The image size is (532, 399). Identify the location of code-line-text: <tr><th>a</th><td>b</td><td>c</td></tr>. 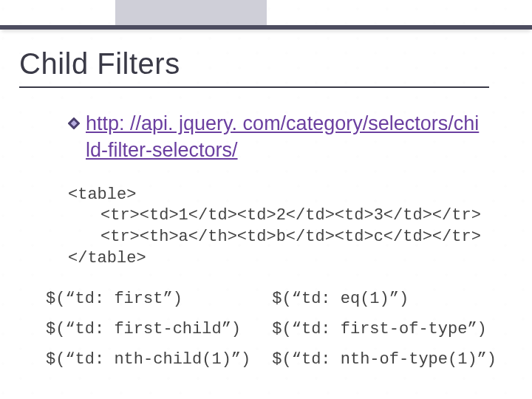
(291, 236).